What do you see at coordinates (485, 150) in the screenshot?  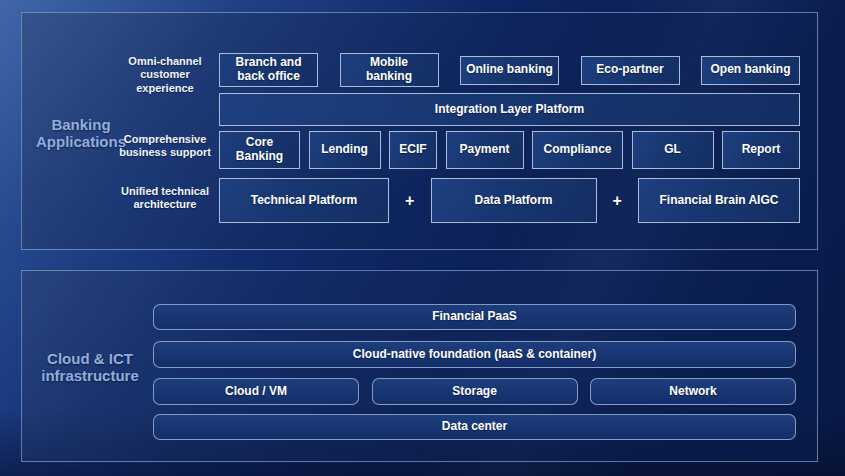 I see `box-payment: Payment` at bounding box center [485, 150].